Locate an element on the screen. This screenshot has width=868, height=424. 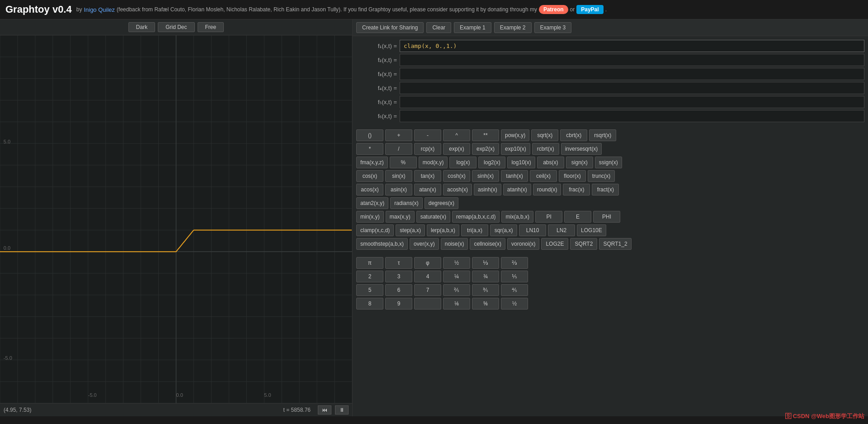
kbtn-inversesqrt_x_: inversesqrt(x) is located at coordinates (581, 149).